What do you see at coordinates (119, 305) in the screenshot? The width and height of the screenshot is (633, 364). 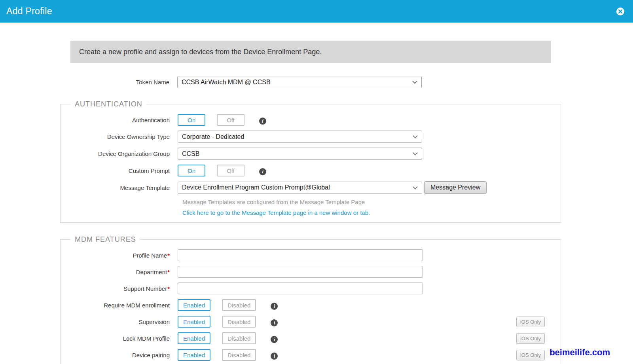 I see `require-mdm-enrollment-label: Require MDM enrollment` at bounding box center [119, 305].